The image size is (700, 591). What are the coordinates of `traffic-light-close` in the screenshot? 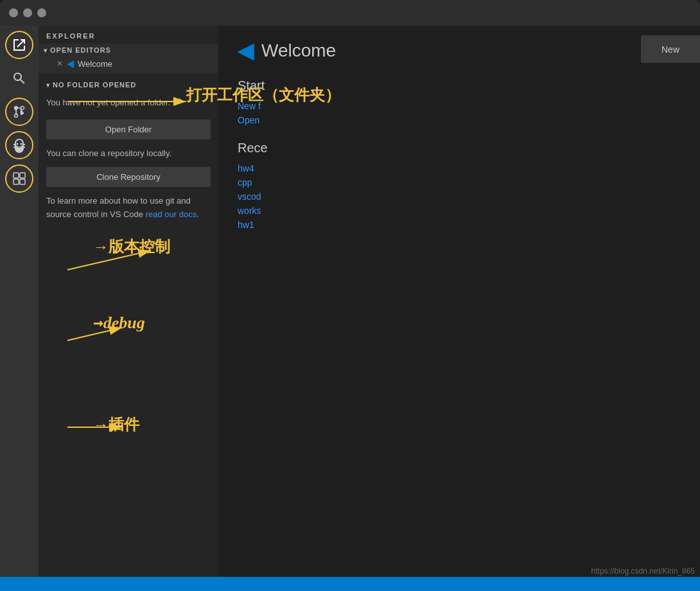 It's located at (13, 13).